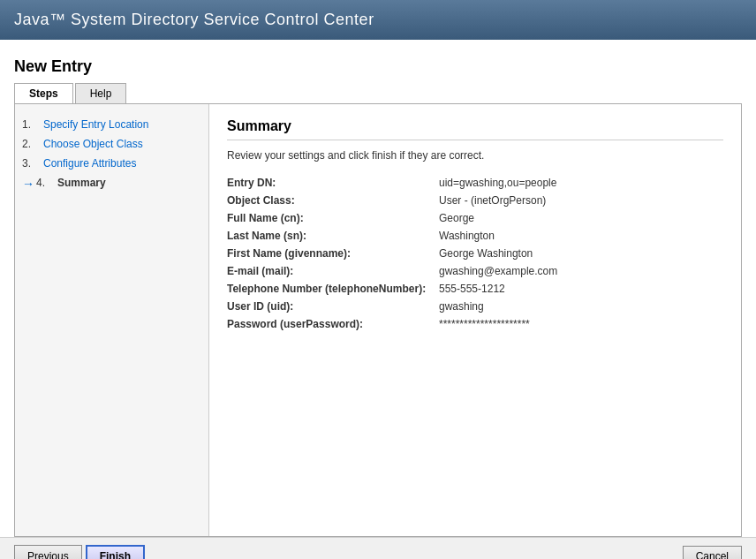 This screenshot has height=559, width=756. What do you see at coordinates (581, 324) in the screenshot?
I see `summary-field-value: **********************` at bounding box center [581, 324].